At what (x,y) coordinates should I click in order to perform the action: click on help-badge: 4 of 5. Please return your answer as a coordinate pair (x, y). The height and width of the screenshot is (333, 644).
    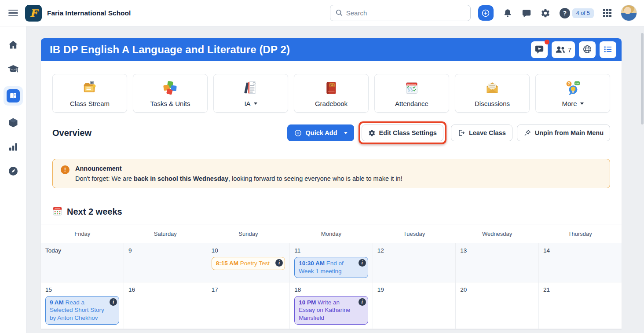
    Looking at the image, I should click on (583, 13).